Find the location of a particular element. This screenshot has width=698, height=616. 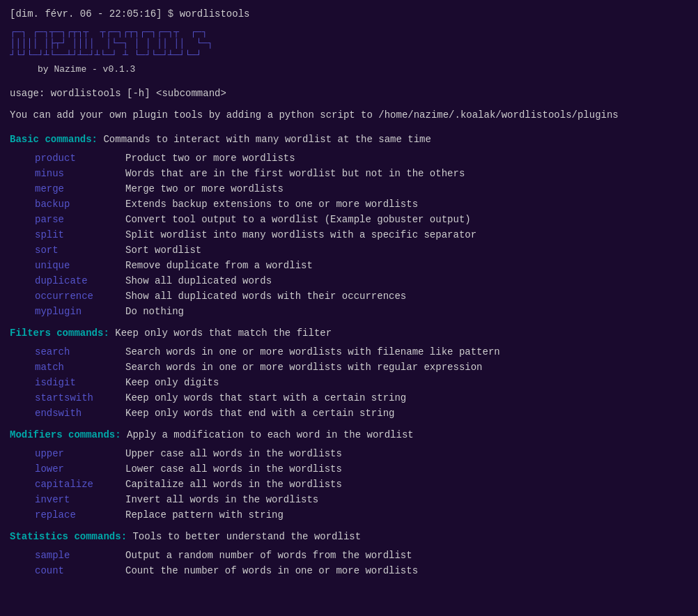

command-row-0-4: parseConvert tool output to a wordlist (… is located at coordinates (349, 220).